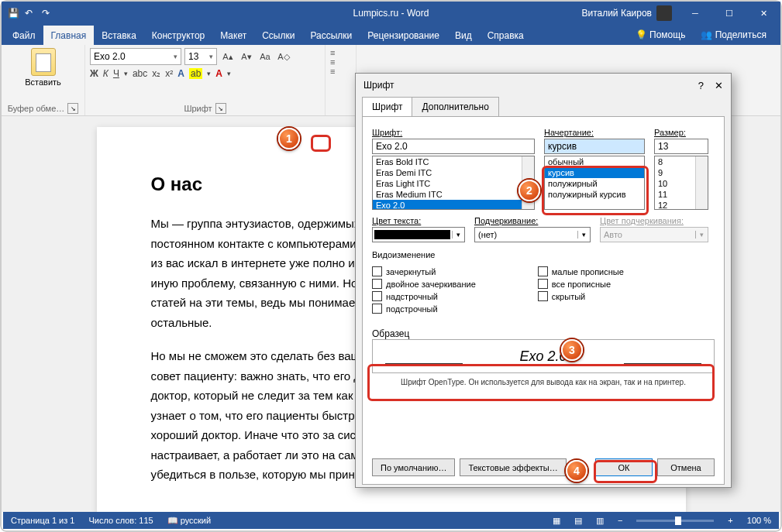 Image resolution: width=782 pixels, height=532 pixels. What do you see at coordinates (681, 146) in the screenshot?
I see `size-input` at bounding box center [681, 146].